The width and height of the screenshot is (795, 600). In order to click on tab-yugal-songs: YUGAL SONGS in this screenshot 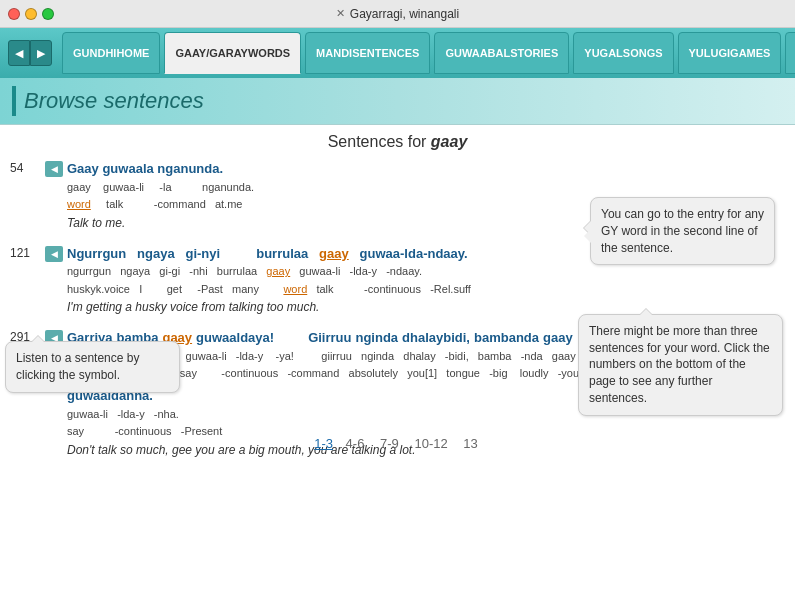, I will do `click(623, 53)`.